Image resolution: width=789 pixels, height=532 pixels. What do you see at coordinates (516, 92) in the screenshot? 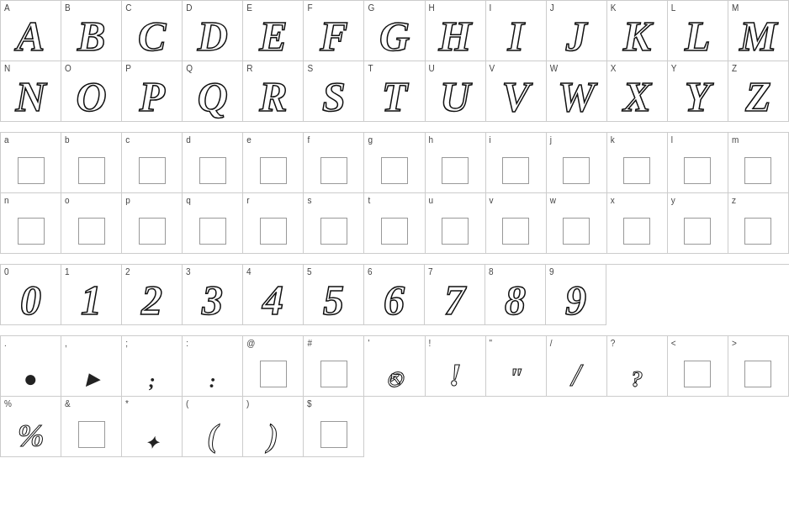
I see `cell-V: VV` at bounding box center [516, 92].